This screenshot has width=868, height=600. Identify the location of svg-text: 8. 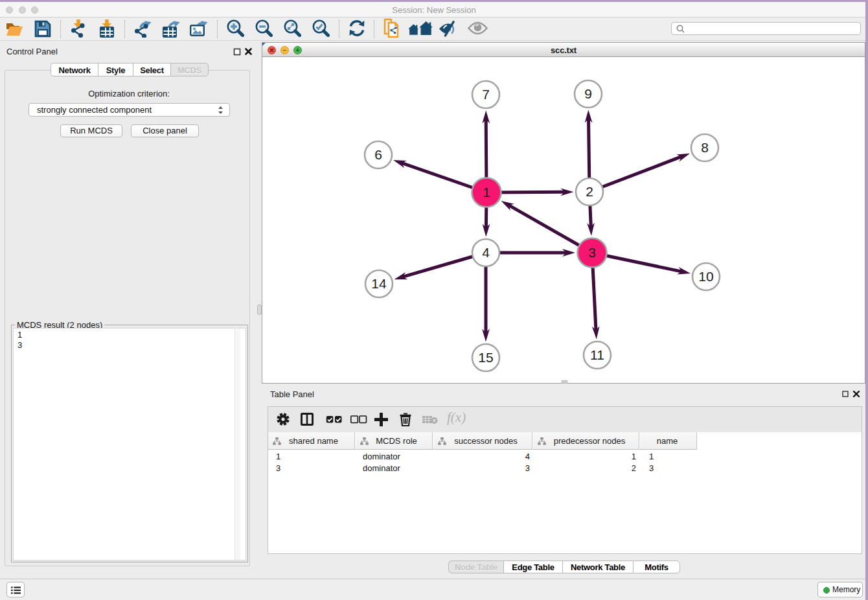
(705, 148).